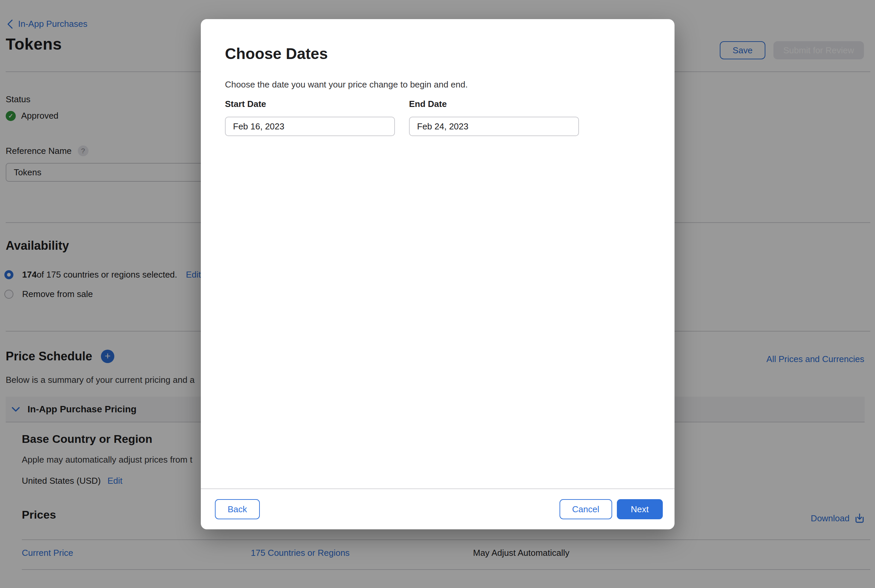  I want to click on modal-footer: Back Cancel Next, so click(437, 509).